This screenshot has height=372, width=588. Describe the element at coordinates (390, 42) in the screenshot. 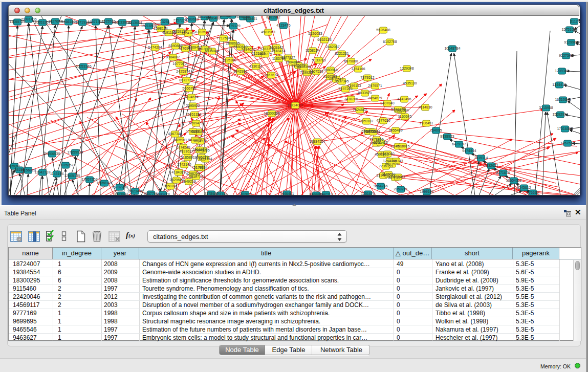

I see `svg-text: 6102708` at that location.